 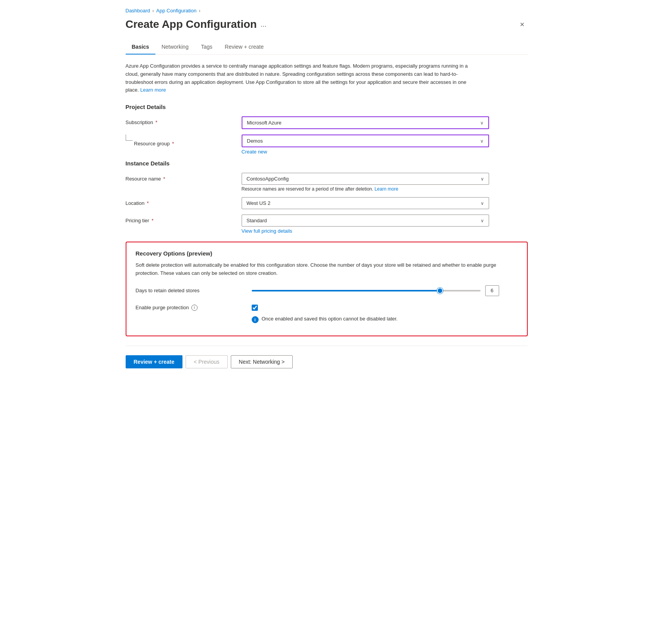 I want to click on close-button: ×, so click(x=522, y=25).